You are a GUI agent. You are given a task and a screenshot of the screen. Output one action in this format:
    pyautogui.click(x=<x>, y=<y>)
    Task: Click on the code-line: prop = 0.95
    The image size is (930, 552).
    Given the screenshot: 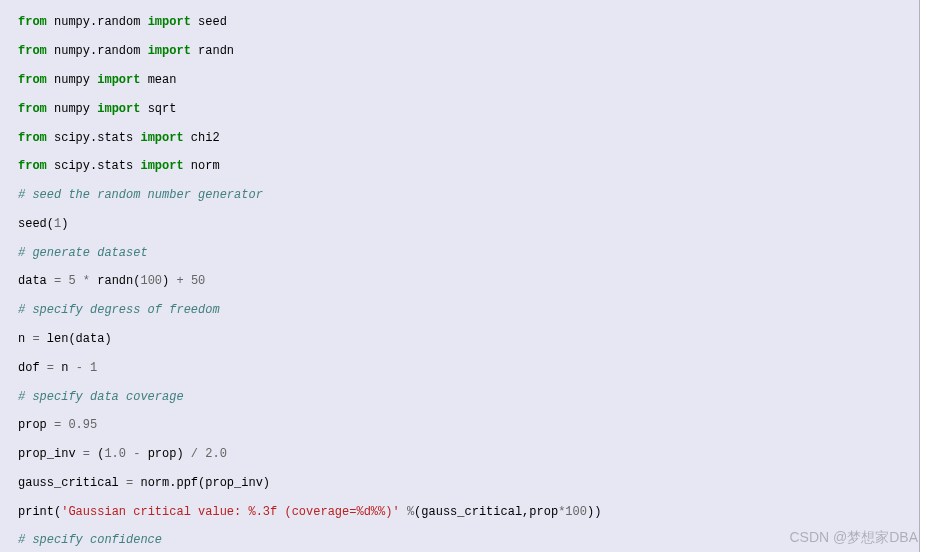 What is the action you would take?
    pyautogui.click(x=468, y=425)
    